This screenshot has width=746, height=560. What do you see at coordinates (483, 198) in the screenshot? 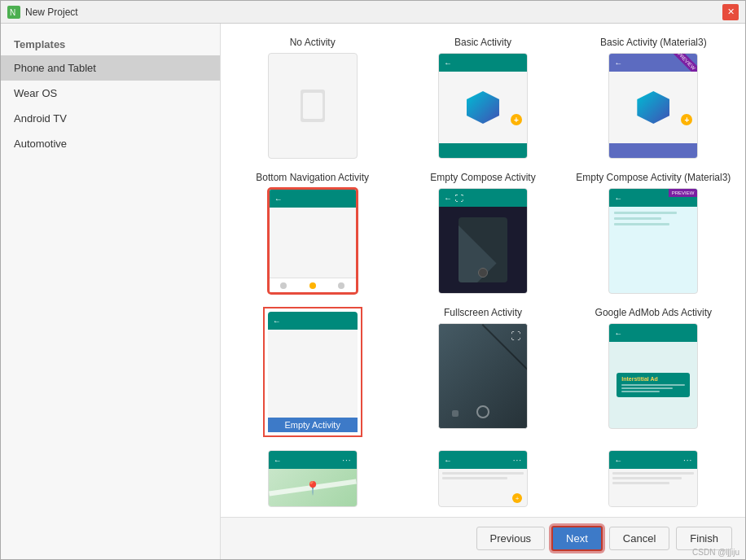
I see `empty-compose-header: ← ⛶` at bounding box center [483, 198].